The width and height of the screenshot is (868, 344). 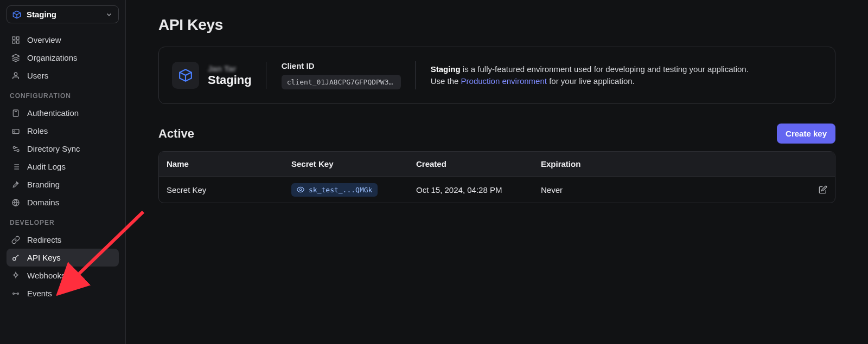 I want to click on sidebar-item-label: Organizations, so click(x=52, y=57).